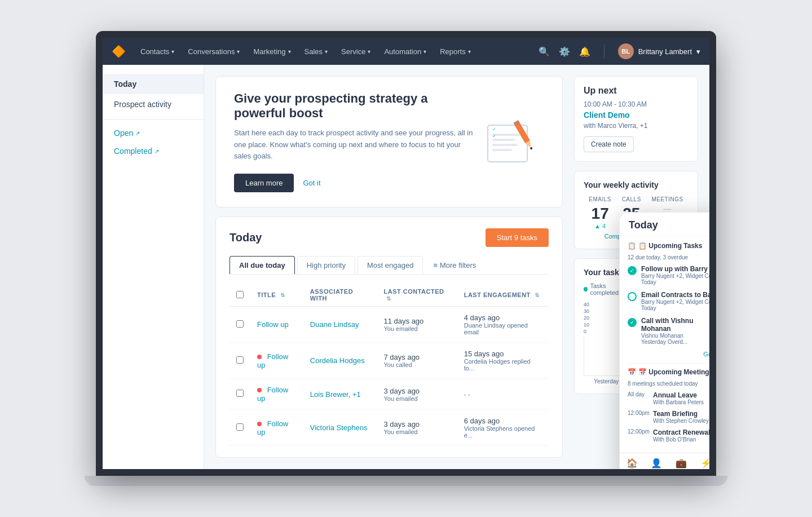  Describe the element at coordinates (273, 325) in the screenshot. I see `task-title-1: Follow up` at that location.